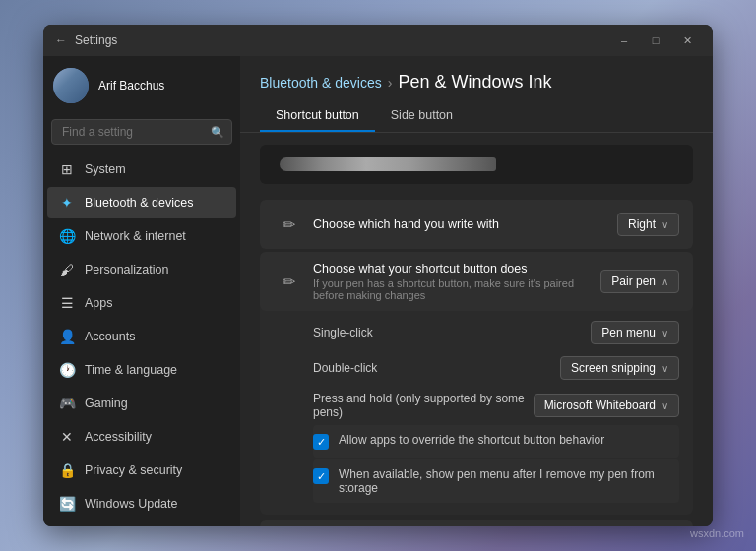 The width and height of the screenshot is (756, 551). Describe the element at coordinates (321, 443) in the screenshot. I see `checkmark-icon: ✓` at that location.